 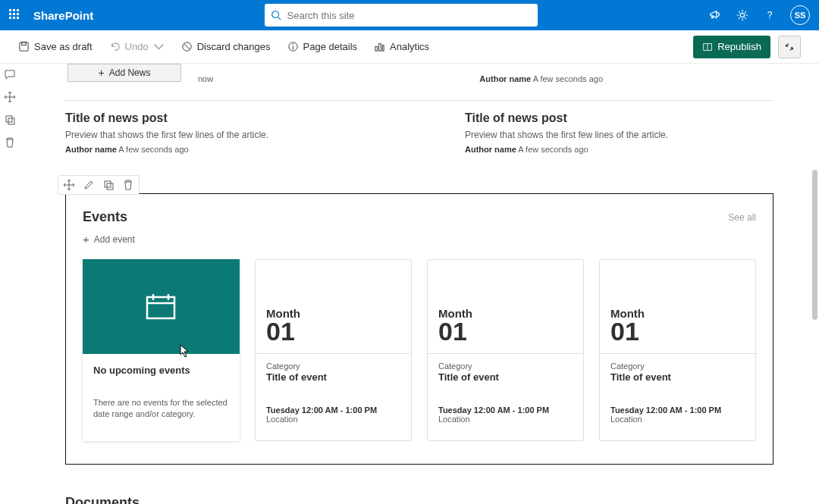 I want to click on help-icon: ?, so click(x=770, y=15).